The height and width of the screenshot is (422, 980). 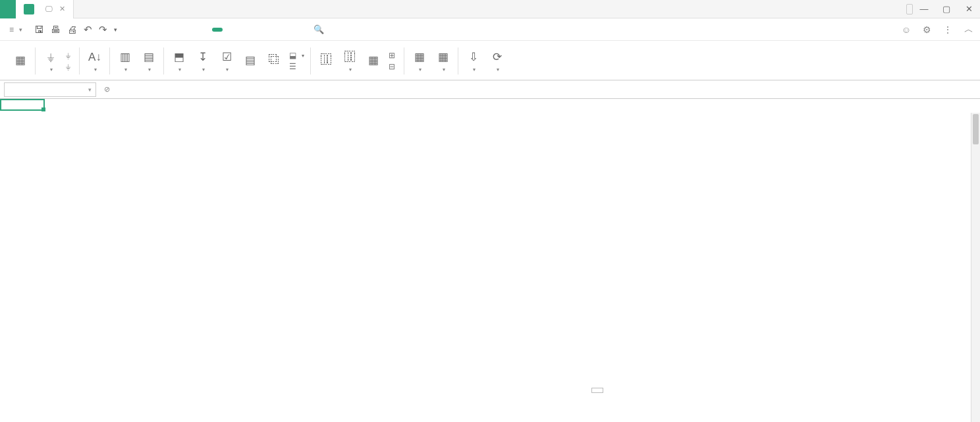 I want to click on import-button: ⇩▾, so click(x=474, y=61).